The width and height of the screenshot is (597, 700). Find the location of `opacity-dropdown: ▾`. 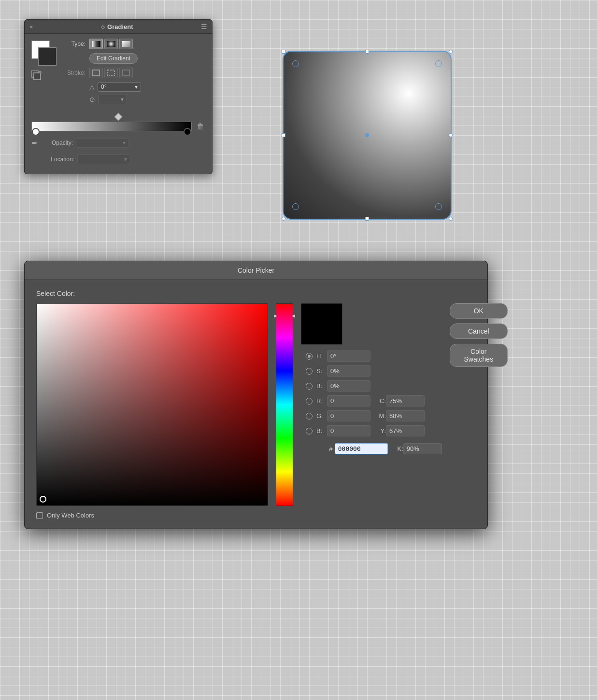

opacity-dropdown: ▾ is located at coordinates (102, 143).